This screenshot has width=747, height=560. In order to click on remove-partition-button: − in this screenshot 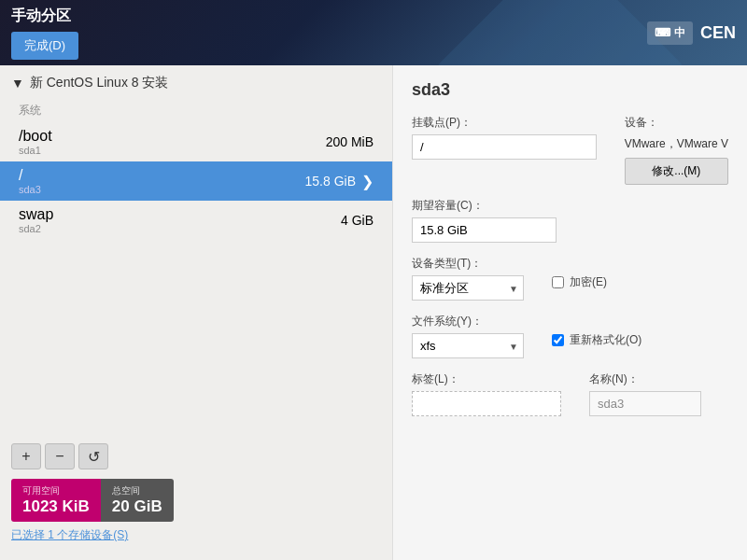, I will do `click(60, 456)`.